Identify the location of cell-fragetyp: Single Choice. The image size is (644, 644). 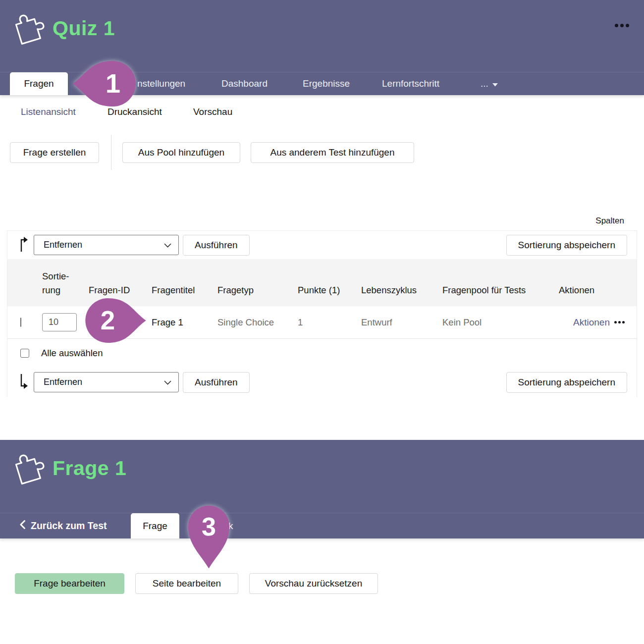
(258, 322).